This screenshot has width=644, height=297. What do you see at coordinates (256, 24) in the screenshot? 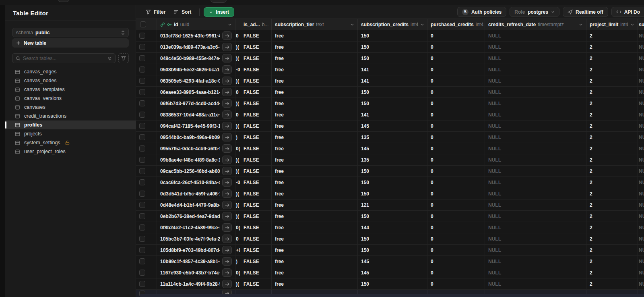
I see `column-header-is-admin: is_ad... b...` at bounding box center [256, 24].